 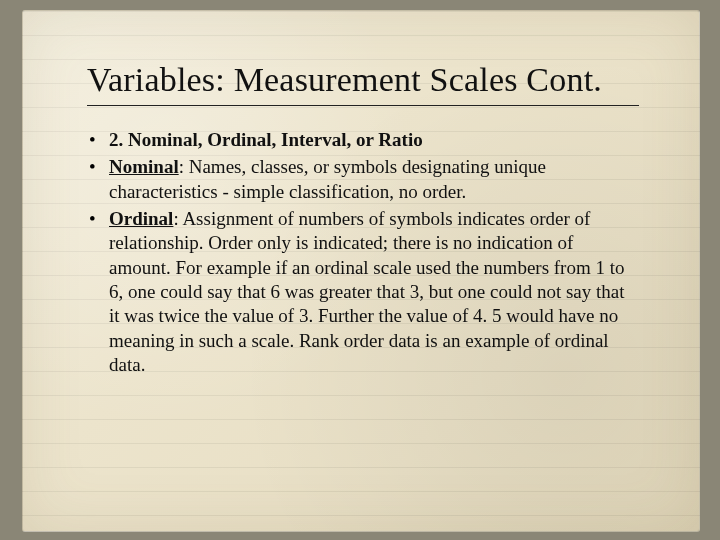 What do you see at coordinates (266, 140) in the screenshot?
I see `bullet-heading: 2. Nominal, Ordinal, Interval, or Ratio` at bounding box center [266, 140].